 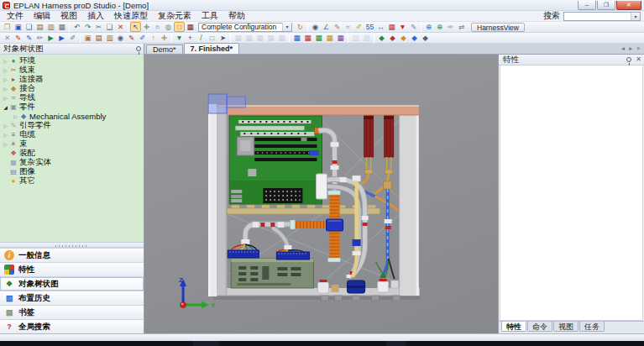 I want to click on tab-next-icon: ►, so click(x=631, y=49).